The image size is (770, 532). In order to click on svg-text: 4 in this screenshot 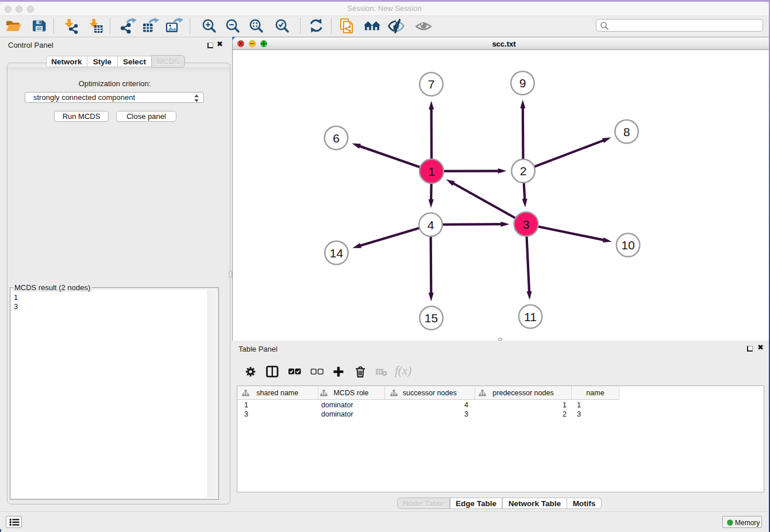, I will do `click(431, 225)`.